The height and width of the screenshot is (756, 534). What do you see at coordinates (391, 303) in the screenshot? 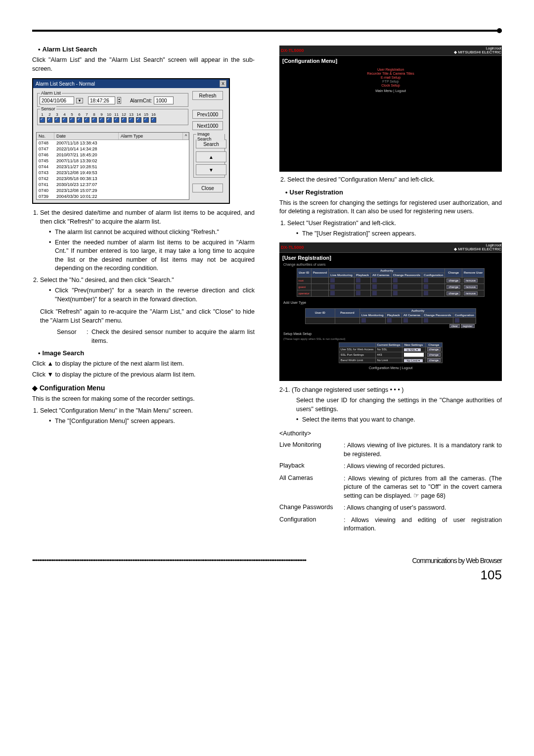
I see `ws2-add: Add User Type` at bounding box center [391, 303].